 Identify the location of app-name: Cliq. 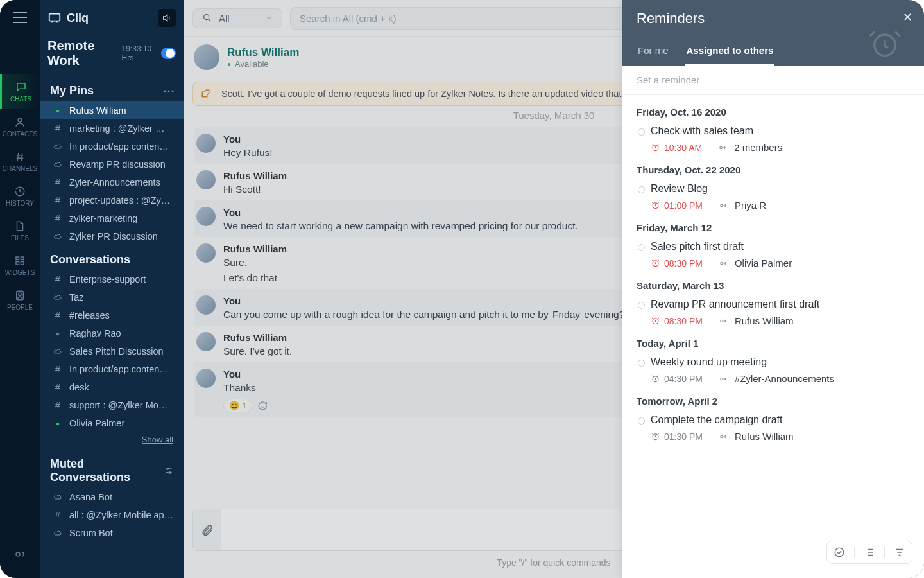
(78, 18).